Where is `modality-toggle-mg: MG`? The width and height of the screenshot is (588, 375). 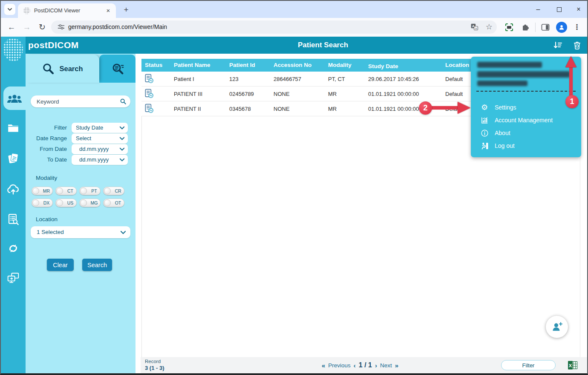
modality-toggle-mg: MG is located at coordinates (90, 203).